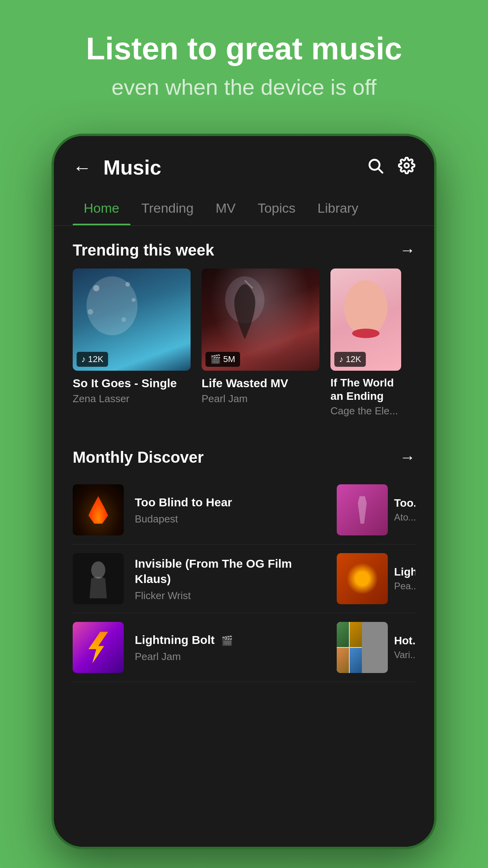 The image size is (488, 868). I want to click on trending-card-2: 🎬5M Life Wasted MV Pearl Jam, so click(261, 343).